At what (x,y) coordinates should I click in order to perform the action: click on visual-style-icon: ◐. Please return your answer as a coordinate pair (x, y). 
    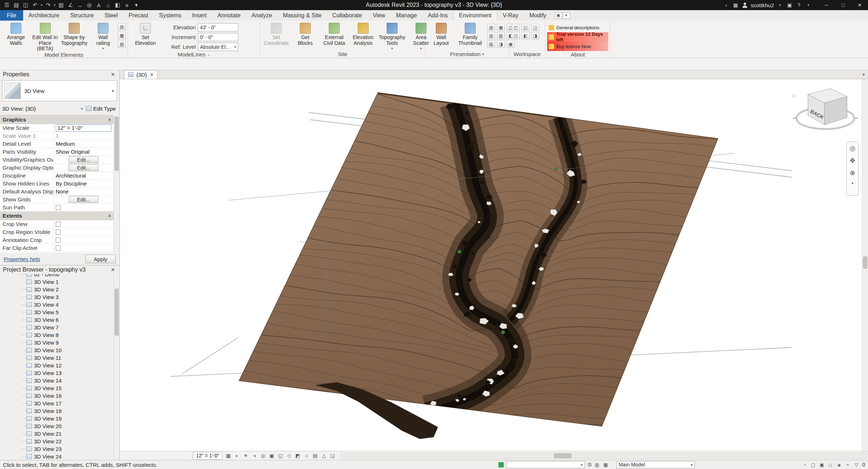
    Looking at the image, I should click on (237, 456).